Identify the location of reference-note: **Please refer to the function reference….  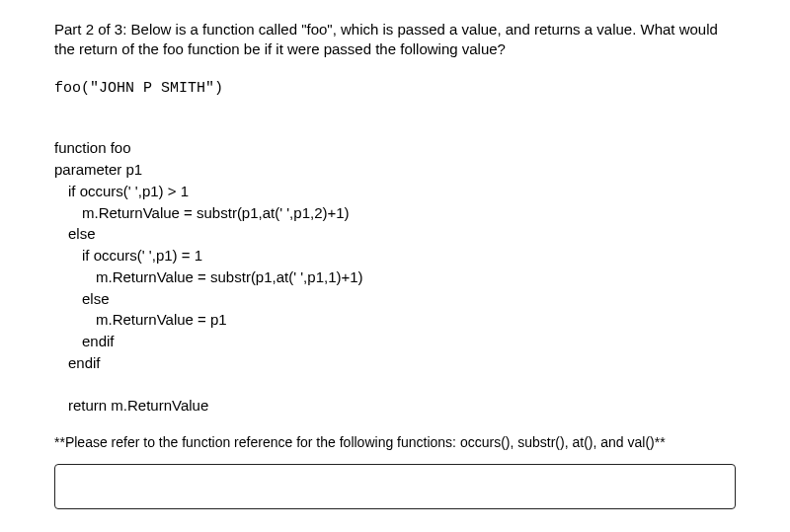
(395, 442).